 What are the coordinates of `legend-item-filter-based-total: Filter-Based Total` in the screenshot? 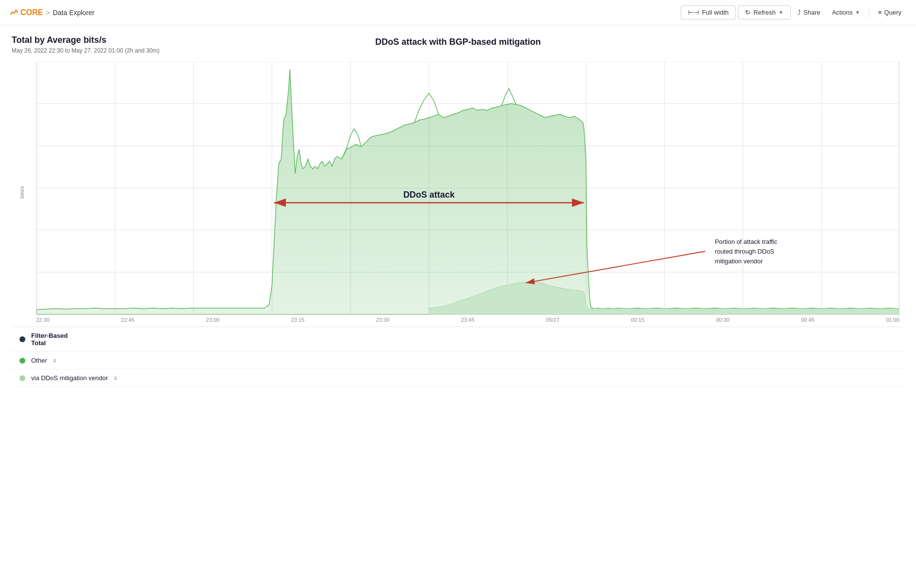 It's located at (458, 340).